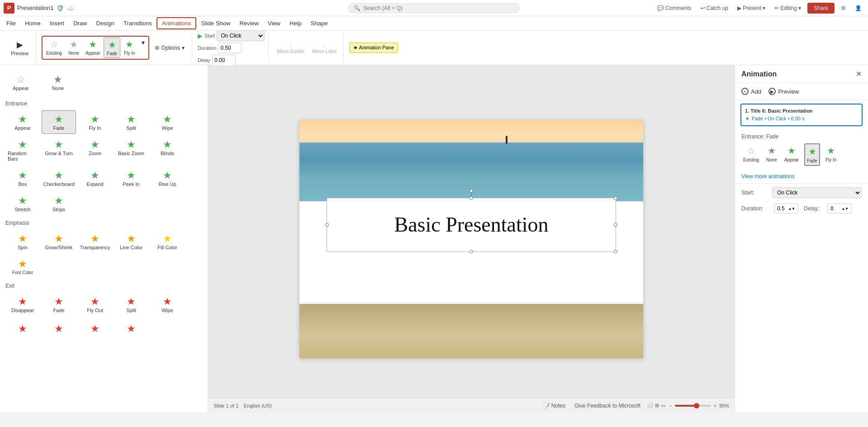 This screenshot has width=868, height=427. What do you see at coordinates (80, 24) in the screenshot?
I see `menu-draw: Draw` at bounding box center [80, 24].